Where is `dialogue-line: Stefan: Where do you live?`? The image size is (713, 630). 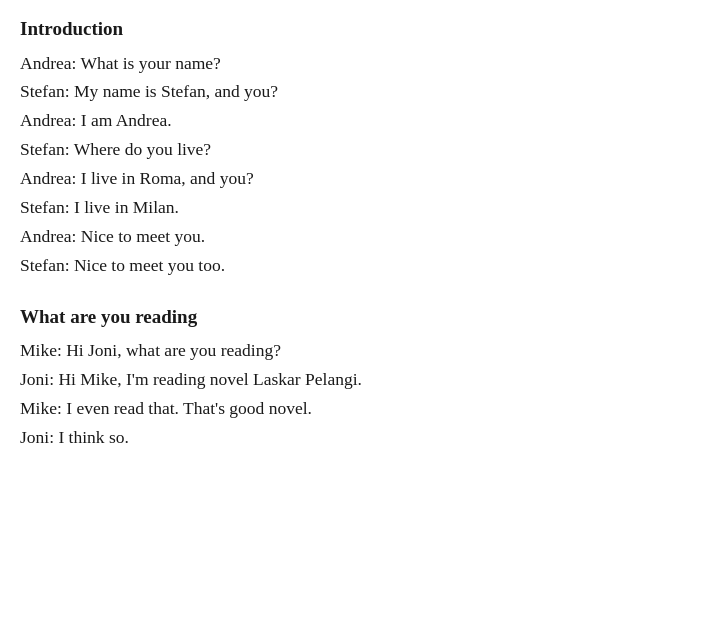 dialogue-line: Stefan: Where do you live? is located at coordinates (356, 150).